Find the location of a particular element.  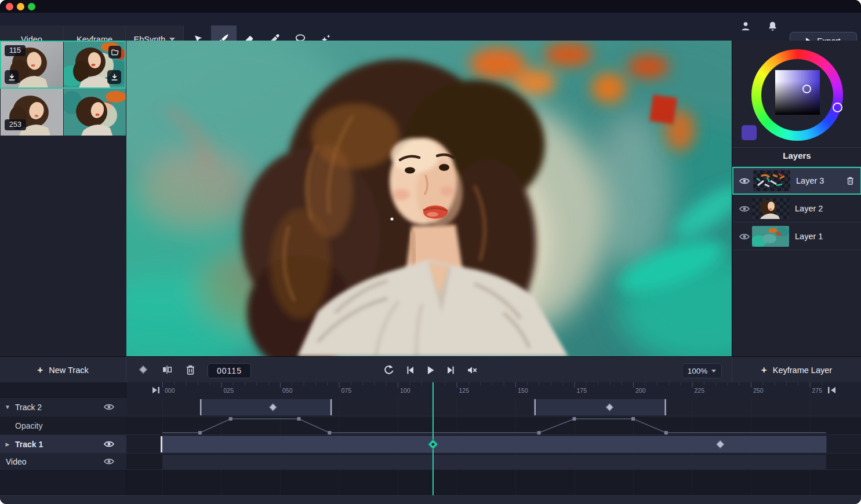

notifications-button is located at coordinates (772, 26).